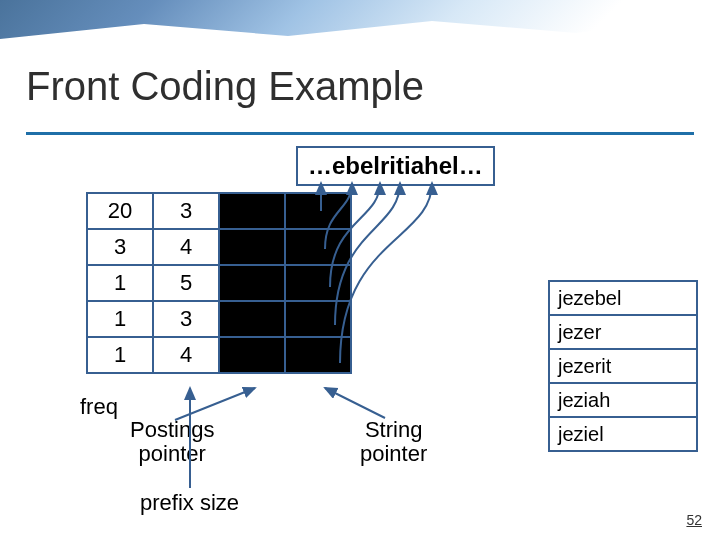 The image size is (720, 540). What do you see at coordinates (394, 442) in the screenshot?
I see `string-pointer-label: String pointer` at bounding box center [394, 442].